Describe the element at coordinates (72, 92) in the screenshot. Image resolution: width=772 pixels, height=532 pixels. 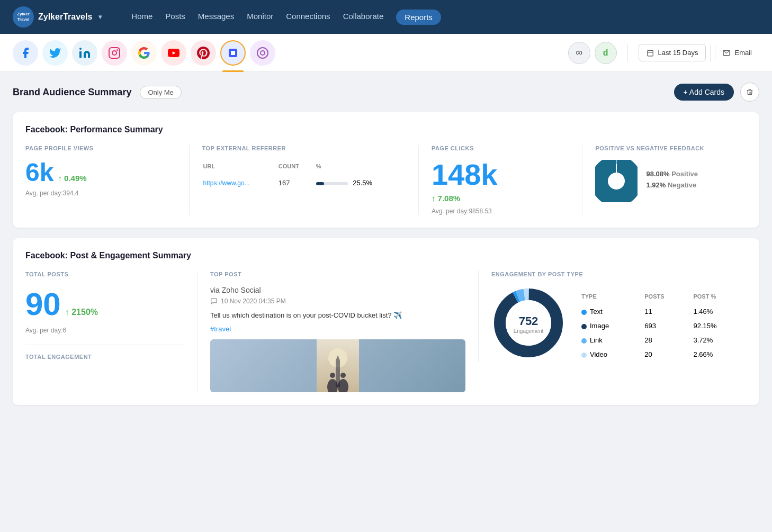
I see `page-title: Brand Audience Summary` at that location.